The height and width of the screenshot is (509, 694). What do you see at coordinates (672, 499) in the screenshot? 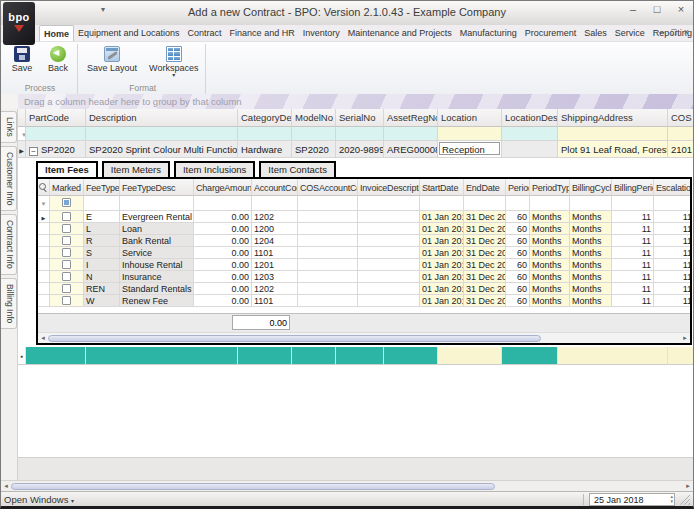
I see `date-spinner: ▴▾` at bounding box center [672, 499].